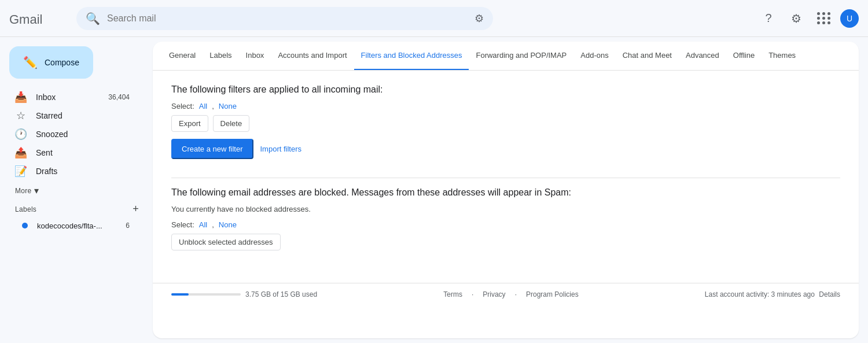 The image size is (868, 343). Describe the element at coordinates (506, 294) in the screenshot. I see `footer: 3.75 GB of 15 GB used Terms · Privacy · …` at that location.